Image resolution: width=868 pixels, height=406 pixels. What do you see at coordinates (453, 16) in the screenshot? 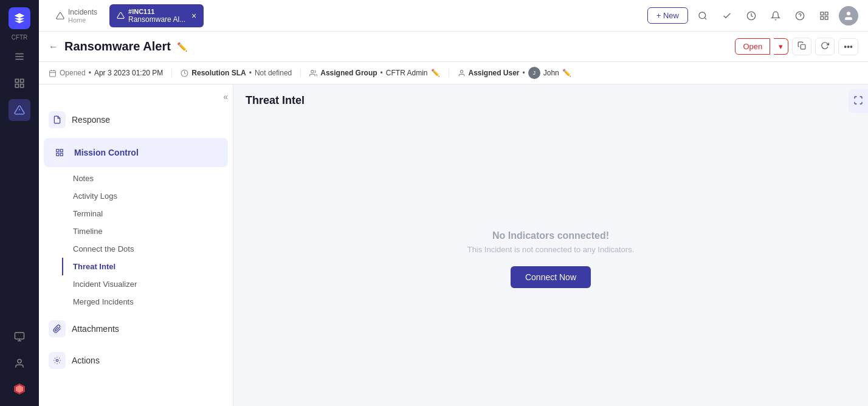
I see `top-bar: Incidents Home #INC111 Ransomware Al... …` at bounding box center [453, 16].